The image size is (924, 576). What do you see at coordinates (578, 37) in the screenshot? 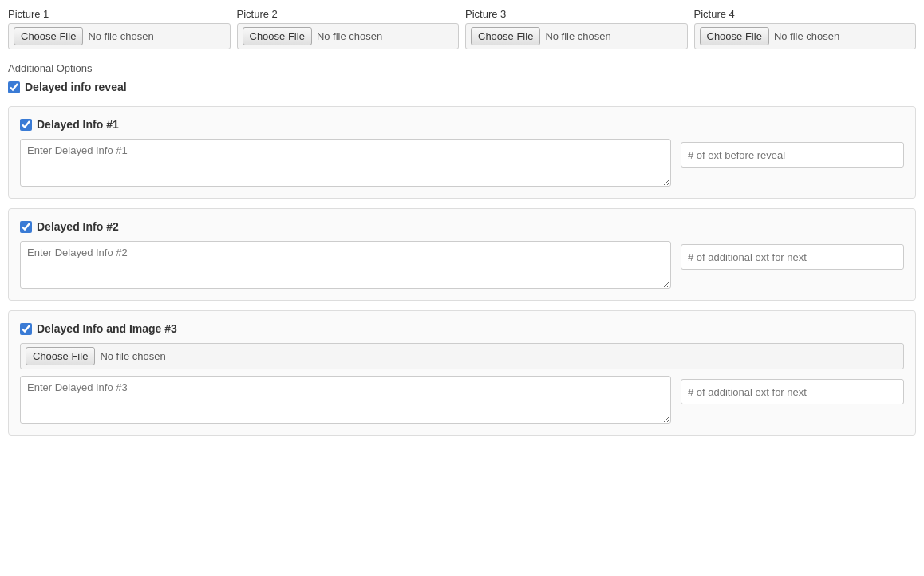
I see `picture-3-file-text: No file chosen` at bounding box center [578, 37].